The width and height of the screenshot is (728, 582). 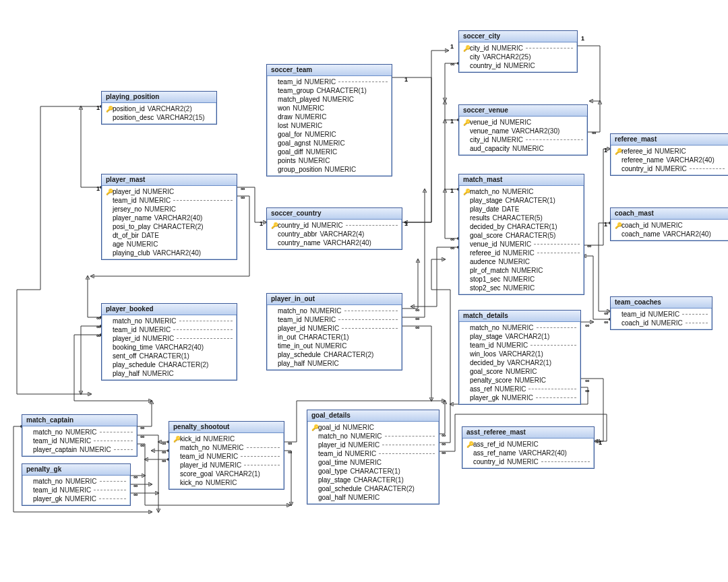 I want to click on column-row: 🔑position_idVARCHAR2(2), so click(x=159, y=109).